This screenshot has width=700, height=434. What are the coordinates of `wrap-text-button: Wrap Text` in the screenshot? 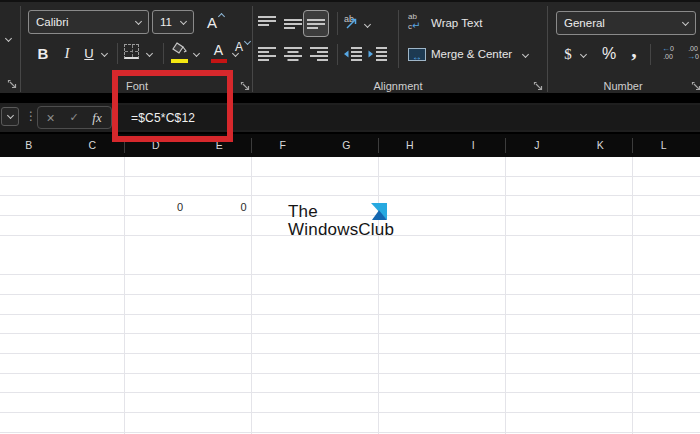 It's located at (456, 23).